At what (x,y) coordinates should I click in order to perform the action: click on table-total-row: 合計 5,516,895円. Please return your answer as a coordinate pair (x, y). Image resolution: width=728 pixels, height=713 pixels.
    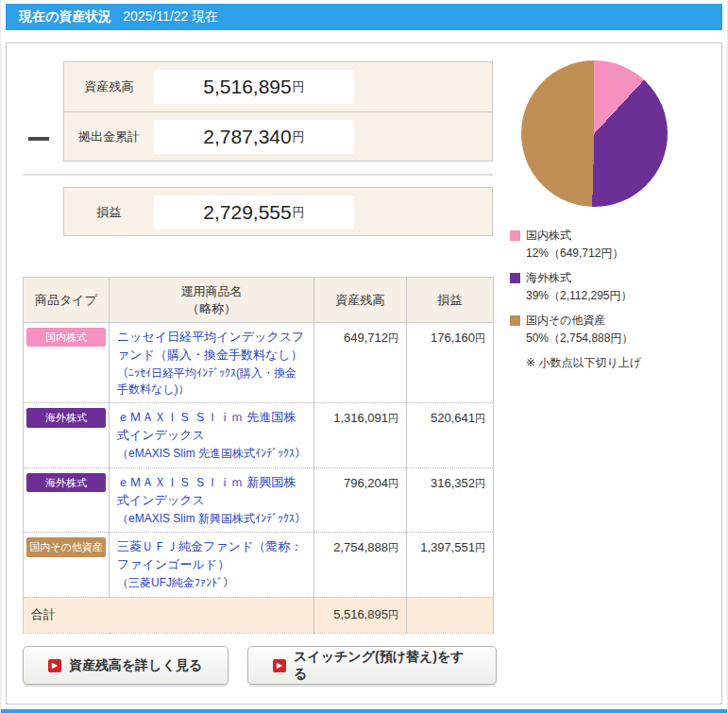
    Looking at the image, I should click on (259, 615).